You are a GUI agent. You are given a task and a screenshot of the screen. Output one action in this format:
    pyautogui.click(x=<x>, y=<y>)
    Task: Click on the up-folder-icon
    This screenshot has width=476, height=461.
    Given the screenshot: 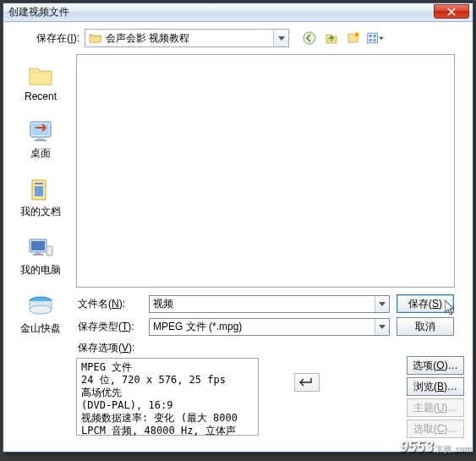 What is the action you would take?
    pyautogui.click(x=331, y=38)
    